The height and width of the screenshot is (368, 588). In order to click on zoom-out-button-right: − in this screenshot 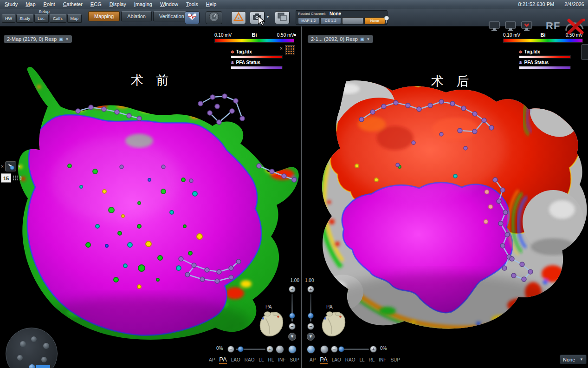, I will do `click(311, 326)`.